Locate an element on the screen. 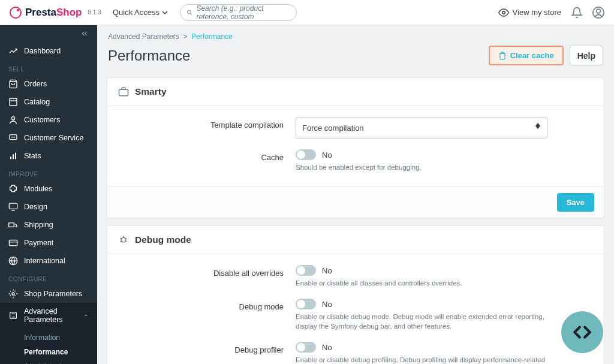 The width and height of the screenshot is (614, 364). double-chevron-left-icon is located at coordinates (85, 34).